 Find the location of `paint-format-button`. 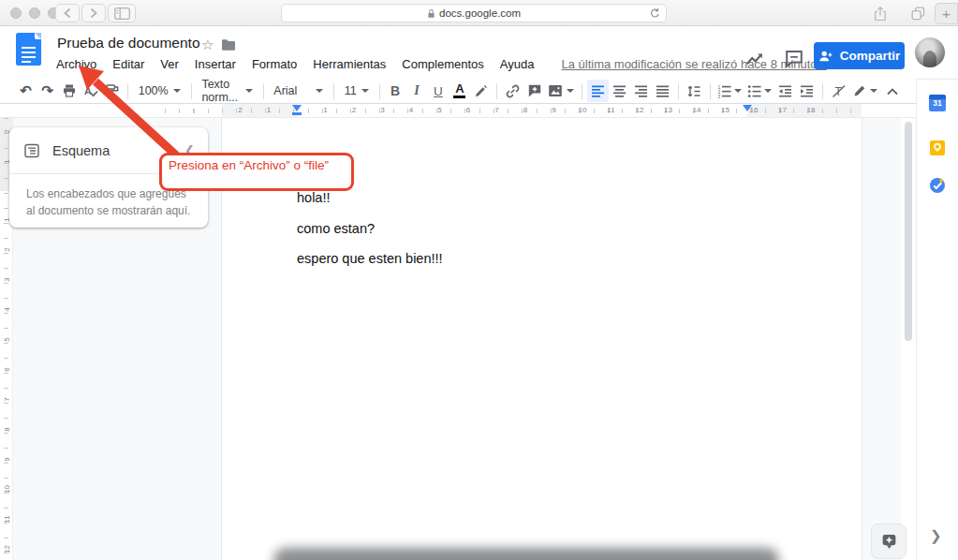

paint-format-button is located at coordinates (112, 91).